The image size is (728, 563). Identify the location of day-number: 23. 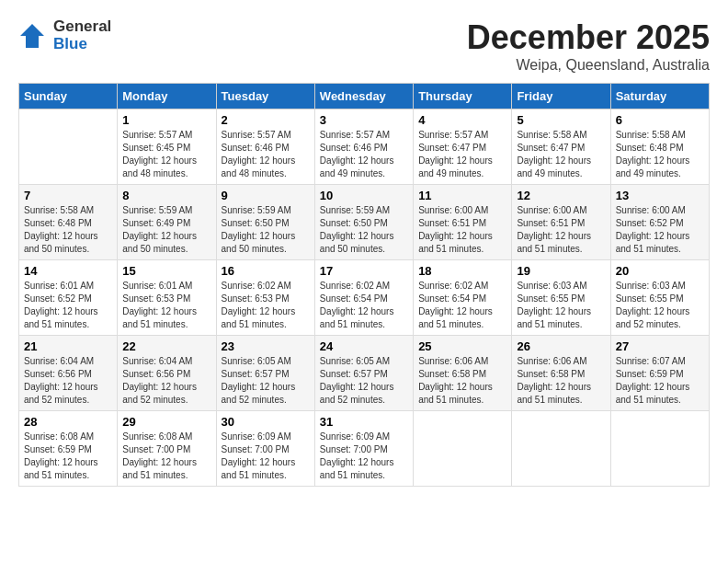
(266, 346).